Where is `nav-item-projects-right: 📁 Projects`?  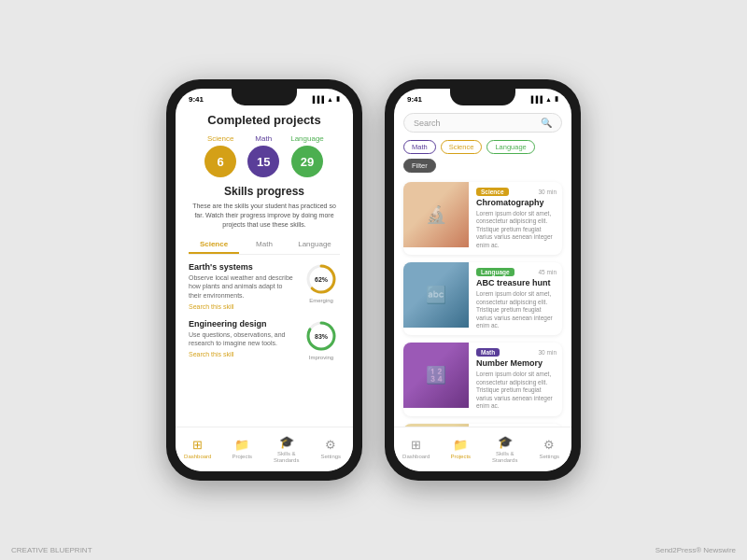 nav-item-projects-right: 📁 Projects is located at coordinates (461, 450).